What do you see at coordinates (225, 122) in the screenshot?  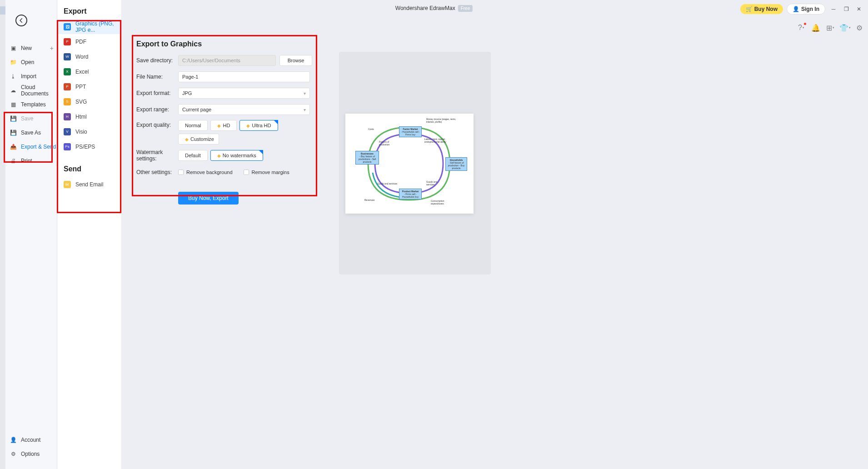 I see `export-form-panel: Export to Graphics Save directory: C:/Us…` at bounding box center [225, 122].